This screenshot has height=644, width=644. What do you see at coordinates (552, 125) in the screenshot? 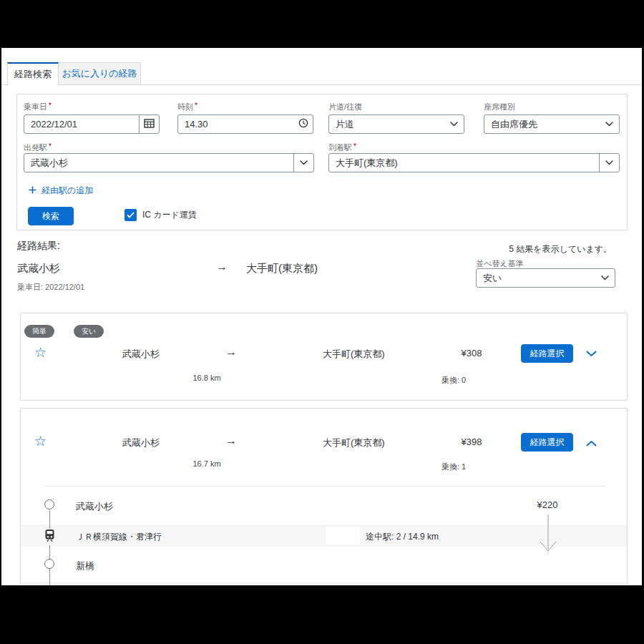
I see `seat-type-select: 自由席優先` at bounding box center [552, 125].